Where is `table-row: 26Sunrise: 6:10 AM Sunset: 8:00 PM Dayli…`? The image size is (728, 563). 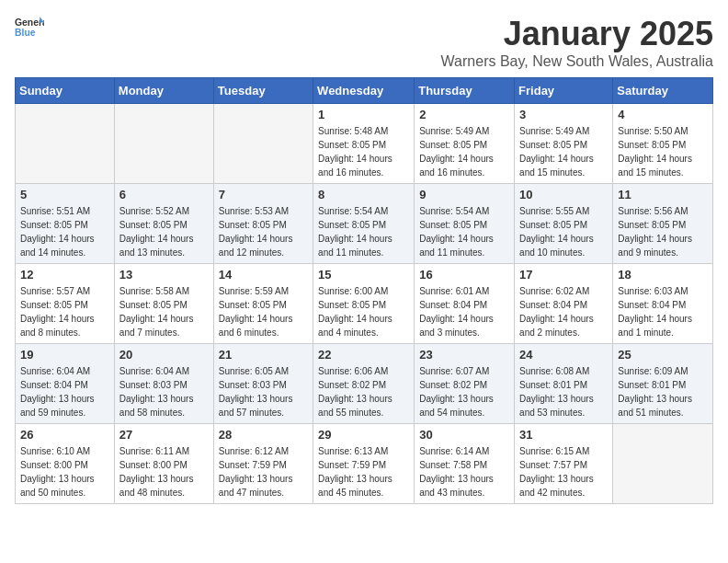
table-row: 26Sunrise: 6:10 AM Sunset: 8:00 PM Dayli… is located at coordinates (65, 464).